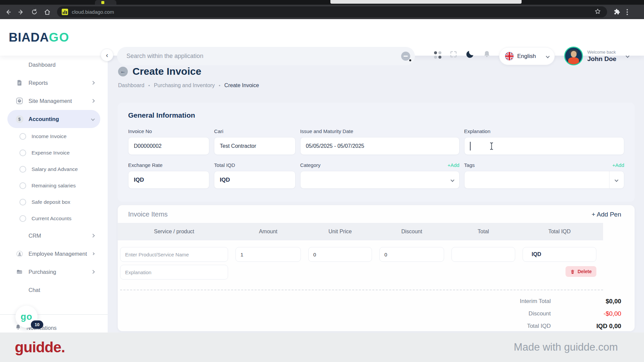 This screenshot has width=644, height=362. I want to click on explanation-label: Explanation, so click(477, 131).